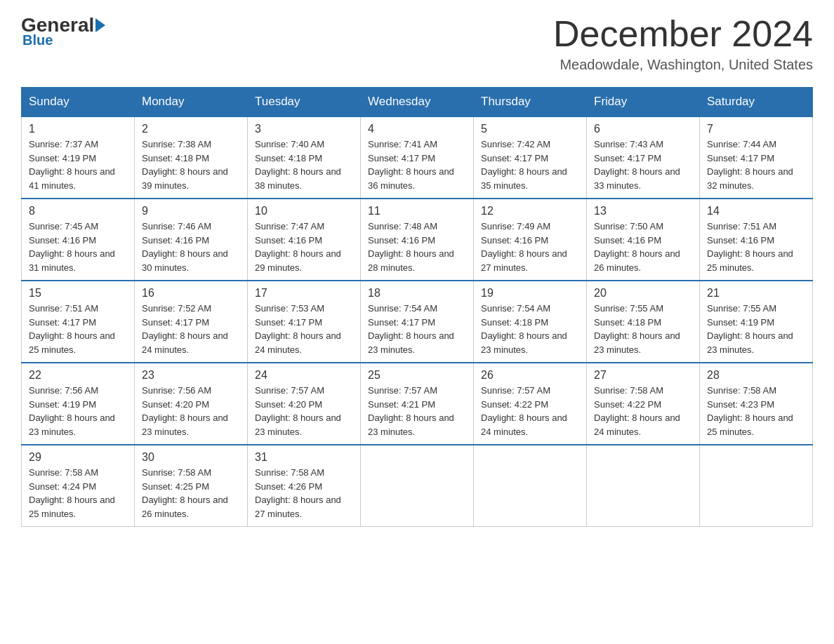 The image size is (834, 644). What do you see at coordinates (683, 34) in the screenshot?
I see `month-title: December 2024` at bounding box center [683, 34].